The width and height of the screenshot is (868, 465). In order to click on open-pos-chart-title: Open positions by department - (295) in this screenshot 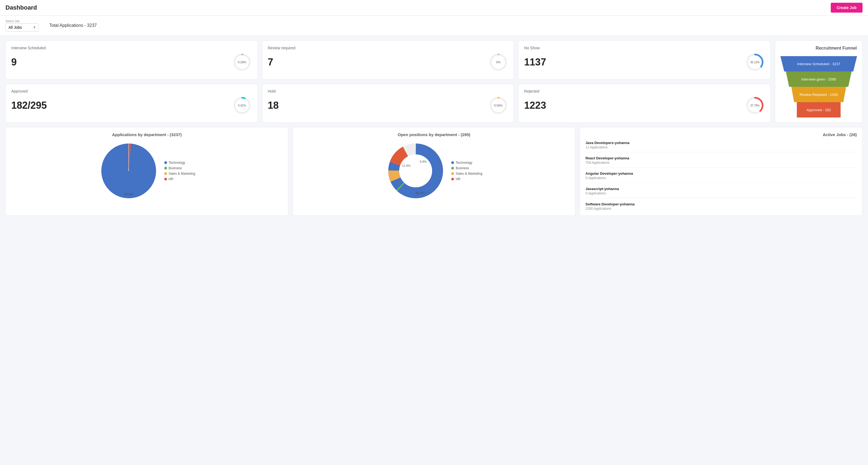, I will do `click(434, 135)`.